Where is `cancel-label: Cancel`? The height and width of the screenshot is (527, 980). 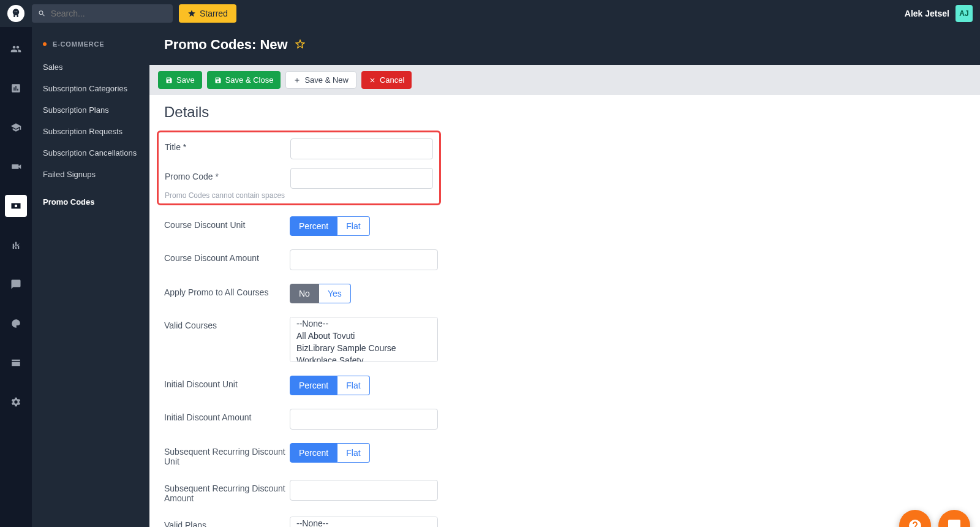
cancel-label: Cancel is located at coordinates (392, 80).